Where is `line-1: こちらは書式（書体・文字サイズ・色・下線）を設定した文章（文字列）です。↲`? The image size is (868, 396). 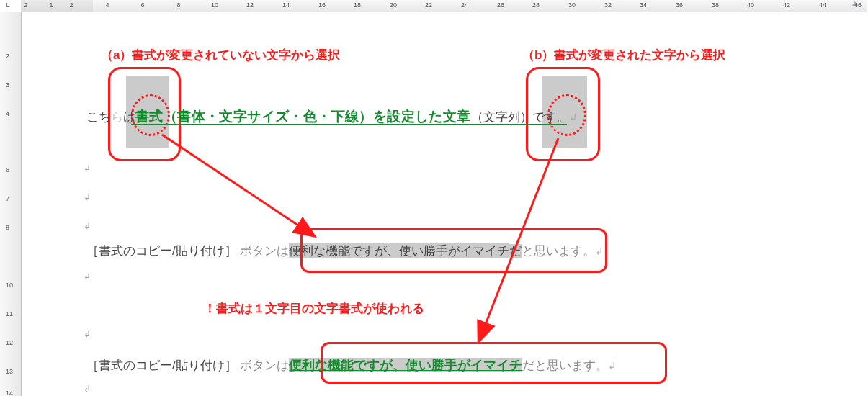
line-1: こちらは書式（書体・文字サイズ・色・下線）を設定した文章（文字列）です。↲ is located at coordinates (332, 117).